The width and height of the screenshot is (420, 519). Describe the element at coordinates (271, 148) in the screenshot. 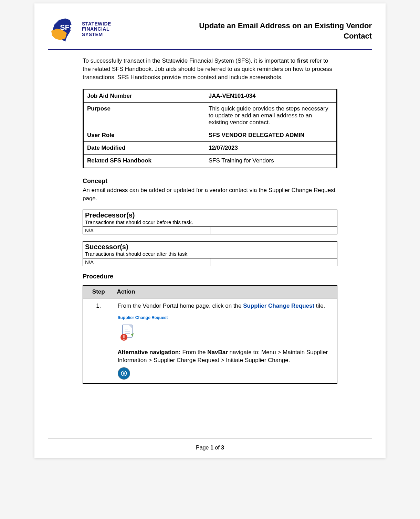

I see `info-value: 12/07/2023` at that location.